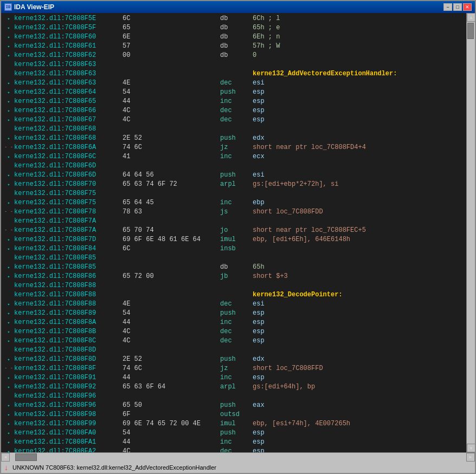 The width and height of the screenshot is (476, 474). Describe the element at coordinates (234, 129) in the screenshot. I see `disasm-line: kerne132.dll:7C808F68` at that location.